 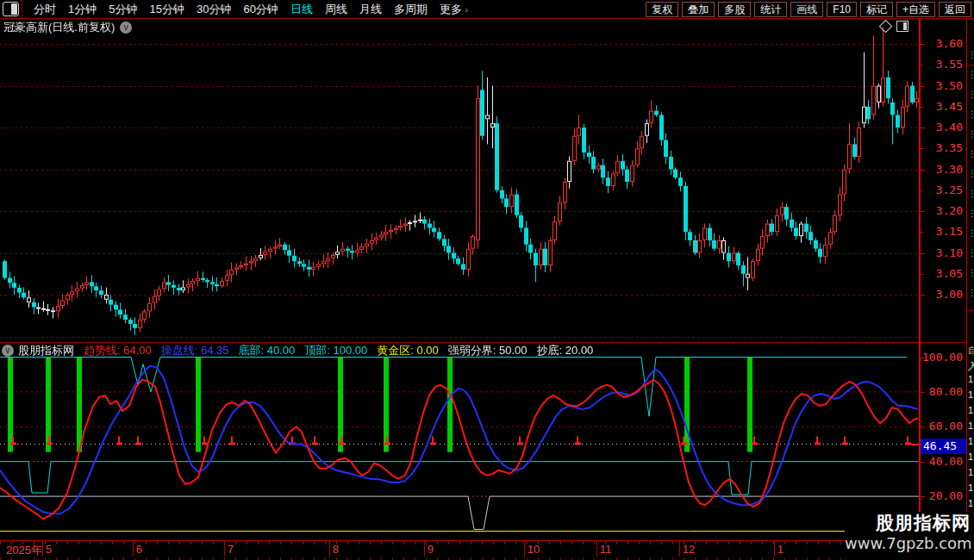 I want to click on button-+自选: +自选, so click(x=915, y=9).